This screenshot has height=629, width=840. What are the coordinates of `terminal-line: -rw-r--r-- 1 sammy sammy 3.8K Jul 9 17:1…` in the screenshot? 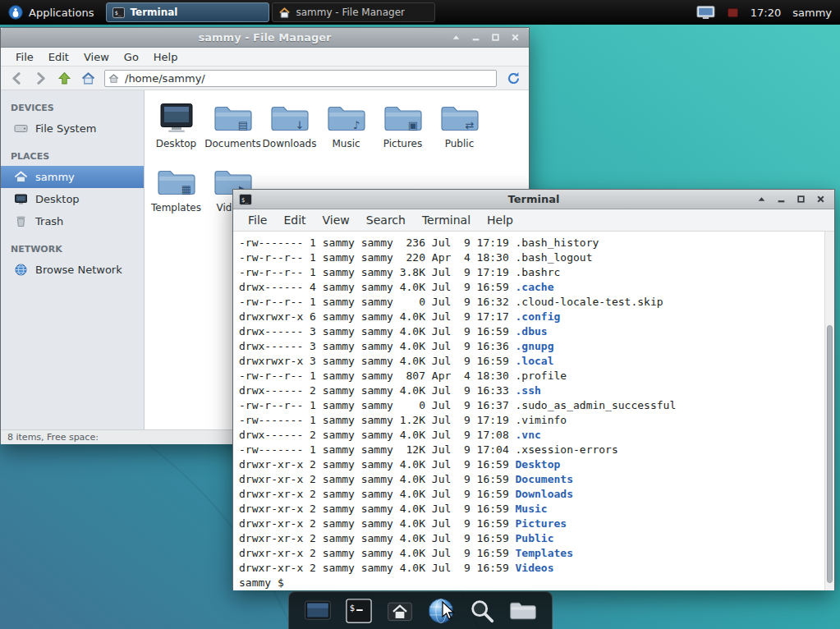 It's located at (530, 273).